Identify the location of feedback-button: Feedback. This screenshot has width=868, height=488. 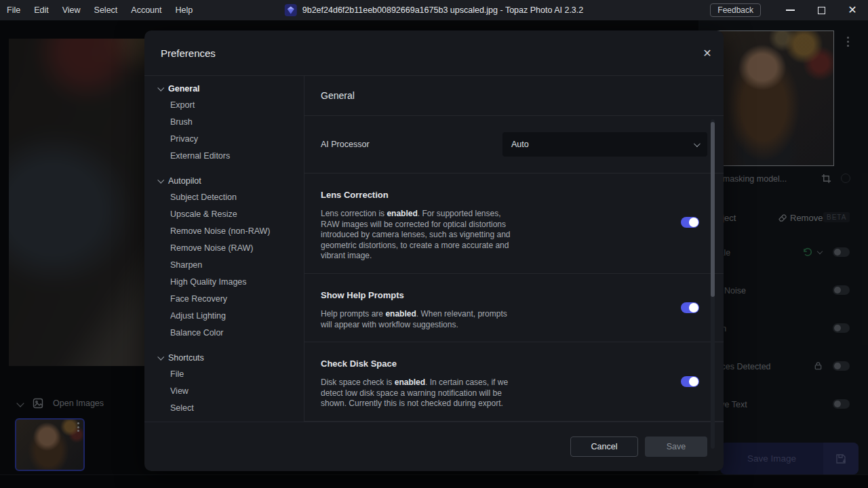
(735, 10).